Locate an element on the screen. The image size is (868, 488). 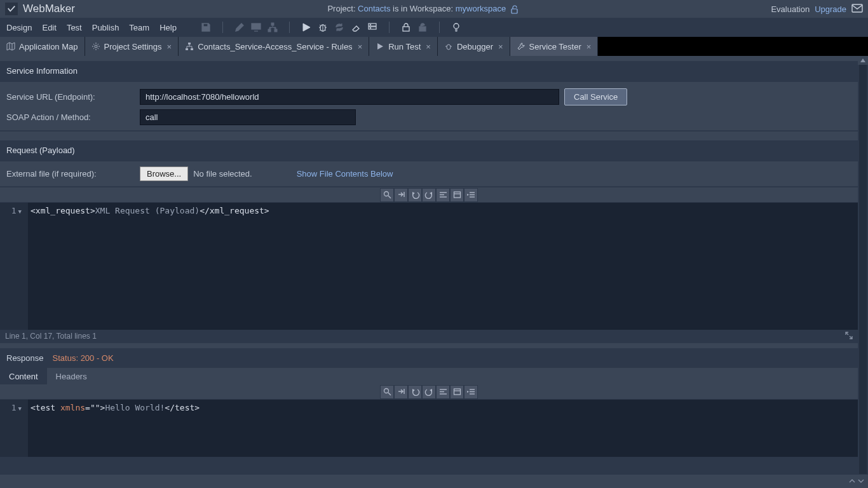
tab-headers: Headers is located at coordinates (71, 376).